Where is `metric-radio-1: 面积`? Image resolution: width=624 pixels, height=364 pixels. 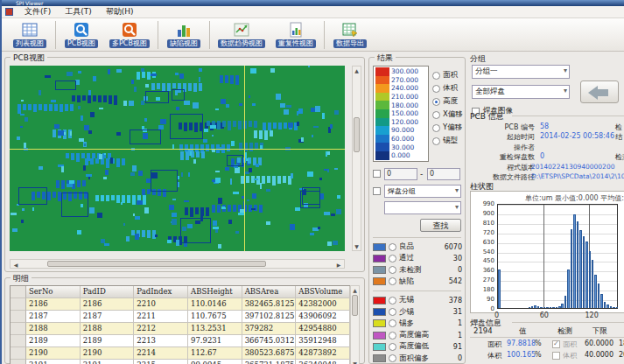 metric-radio-1: 面积 is located at coordinates (445, 75).